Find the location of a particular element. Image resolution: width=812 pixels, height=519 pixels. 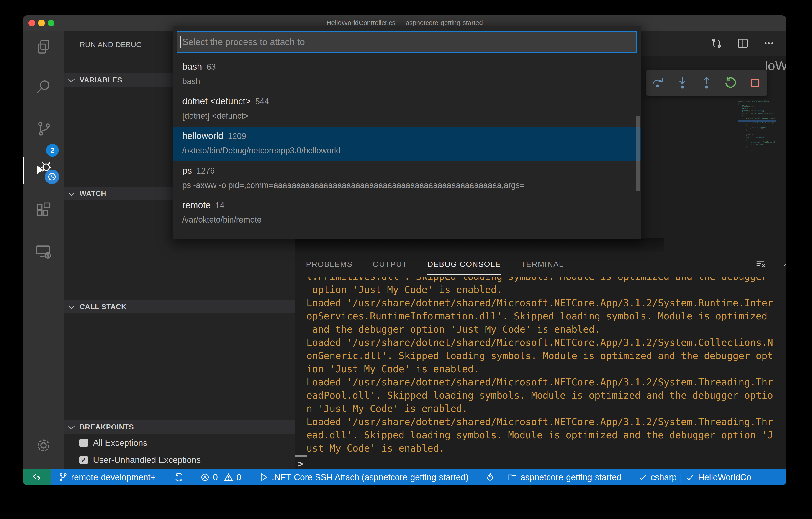

process-name: helloworld is located at coordinates (203, 136).